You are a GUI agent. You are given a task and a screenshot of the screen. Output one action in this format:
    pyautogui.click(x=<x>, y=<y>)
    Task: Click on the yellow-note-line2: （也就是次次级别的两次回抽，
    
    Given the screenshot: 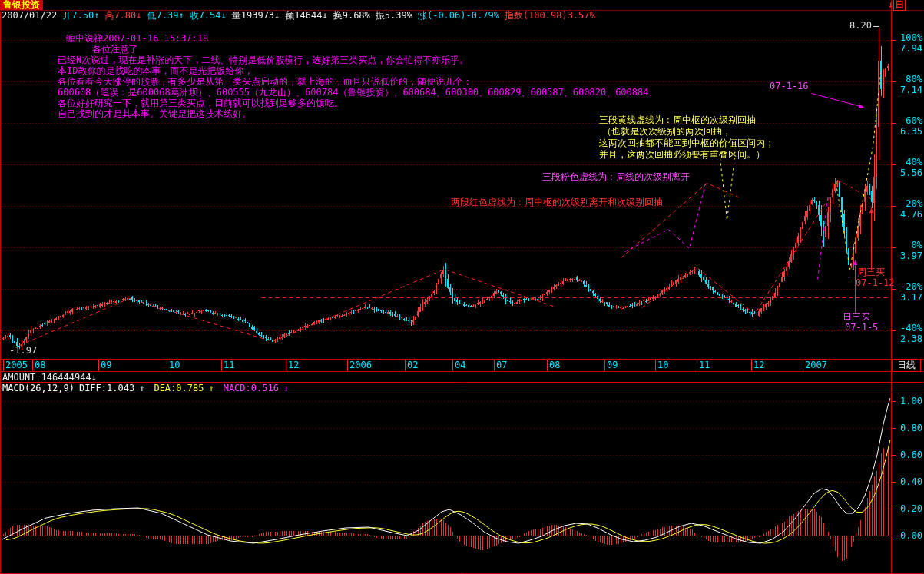 What is the action you would take?
    pyautogui.click(x=667, y=132)
    